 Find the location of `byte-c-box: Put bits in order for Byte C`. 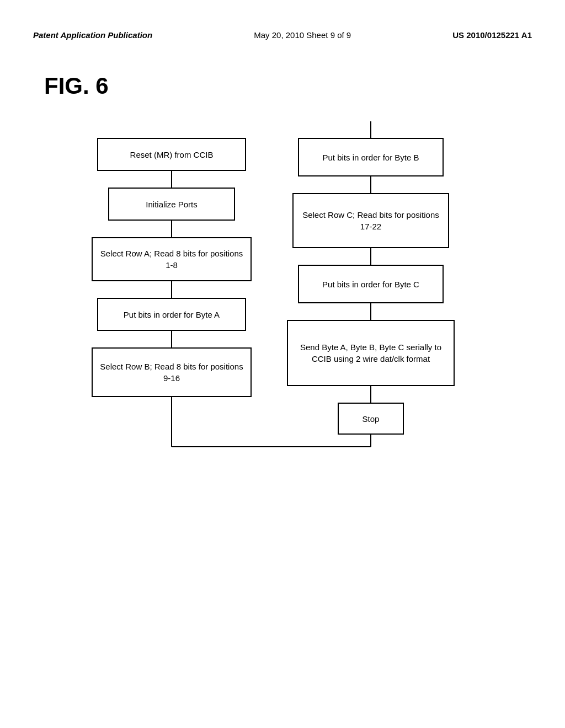

byte-c-box: Put bits in order for Byte C is located at coordinates (371, 284).